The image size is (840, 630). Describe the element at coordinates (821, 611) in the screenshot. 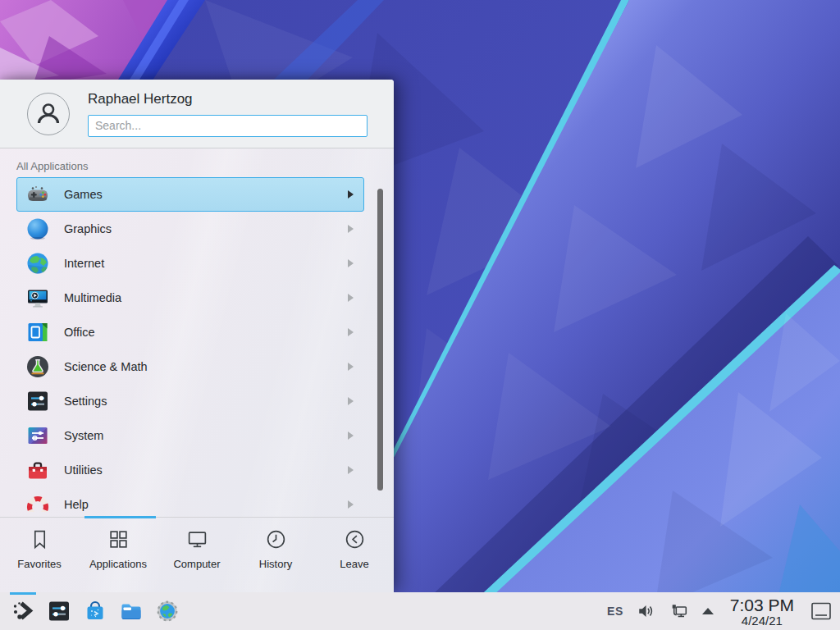

I see `show-desktop-icon` at that location.